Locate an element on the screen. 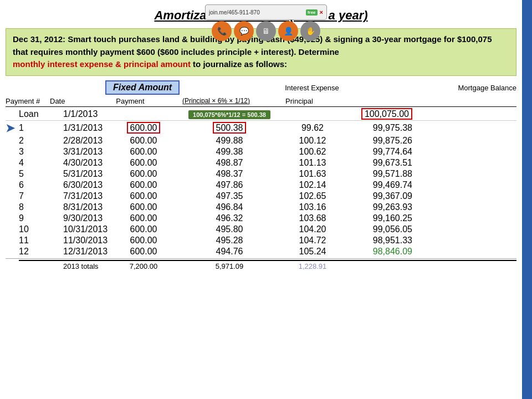  totals-balance is located at coordinates (376, 266).